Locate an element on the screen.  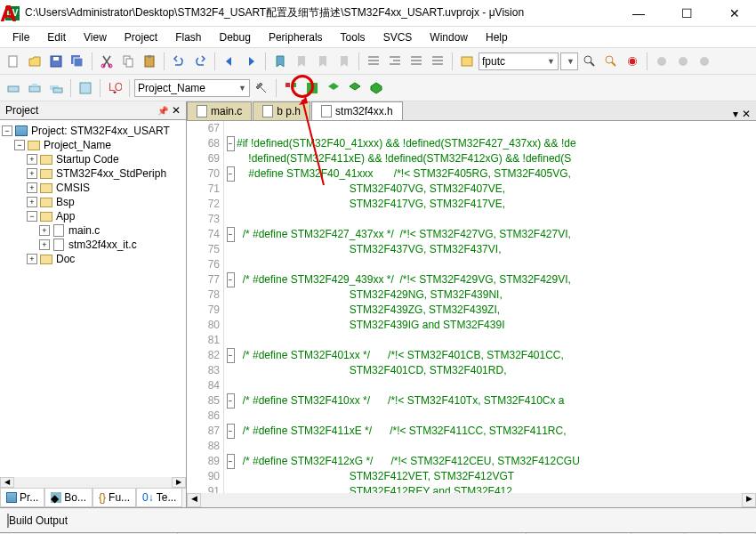
rte-icon is located at coordinates (376, 88).